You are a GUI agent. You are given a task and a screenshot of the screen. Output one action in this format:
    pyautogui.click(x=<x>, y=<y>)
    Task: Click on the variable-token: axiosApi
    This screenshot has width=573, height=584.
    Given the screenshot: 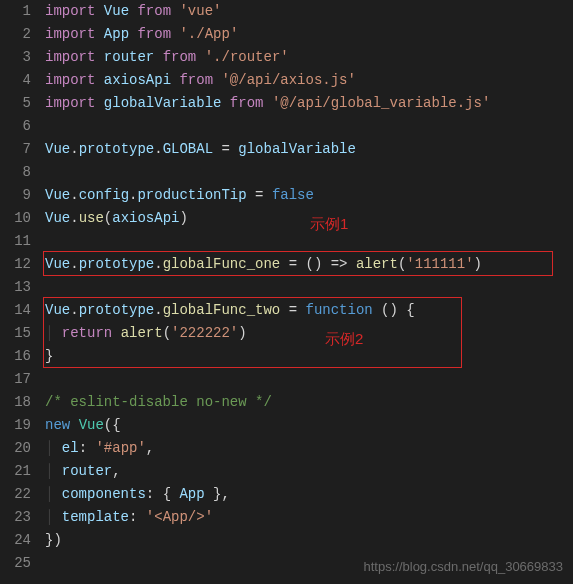 What is the action you would take?
    pyautogui.click(x=138, y=80)
    